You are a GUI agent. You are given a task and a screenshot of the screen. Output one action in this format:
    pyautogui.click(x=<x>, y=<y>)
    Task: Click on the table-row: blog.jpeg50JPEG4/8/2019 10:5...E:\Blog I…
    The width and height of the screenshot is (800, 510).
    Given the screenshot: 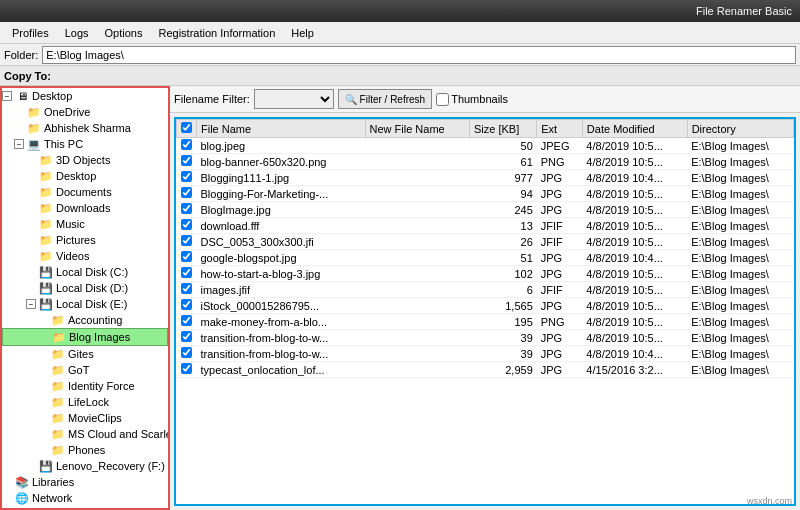 What is the action you would take?
    pyautogui.click(x=486, y=146)
    